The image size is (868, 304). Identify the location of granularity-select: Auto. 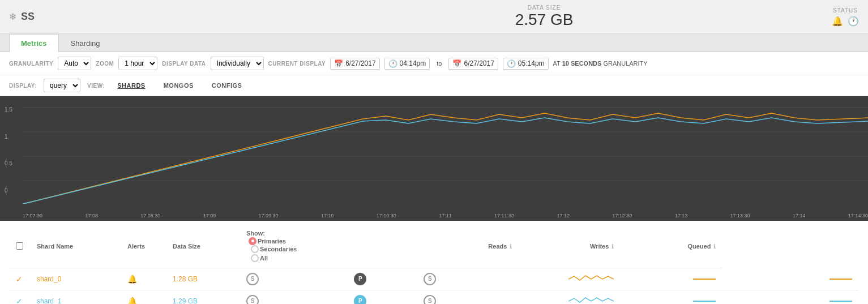
(75, 63).